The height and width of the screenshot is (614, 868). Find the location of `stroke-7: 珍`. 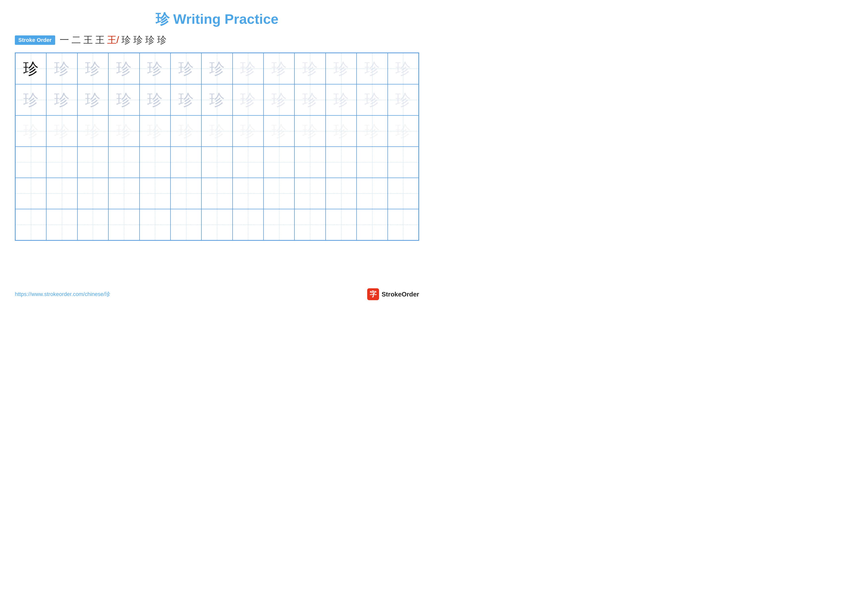

stroke-7: 珍 is located at coordinates (138, 40).